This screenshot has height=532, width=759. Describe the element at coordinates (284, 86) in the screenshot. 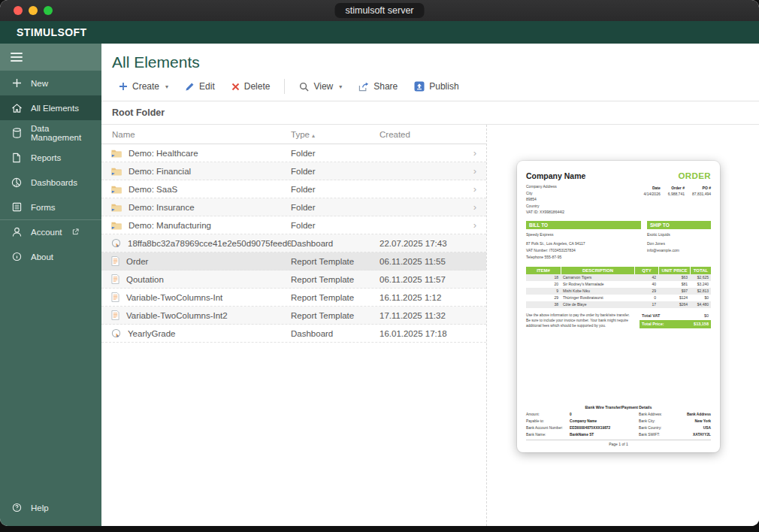

I see `toolbar-separator` at that location.